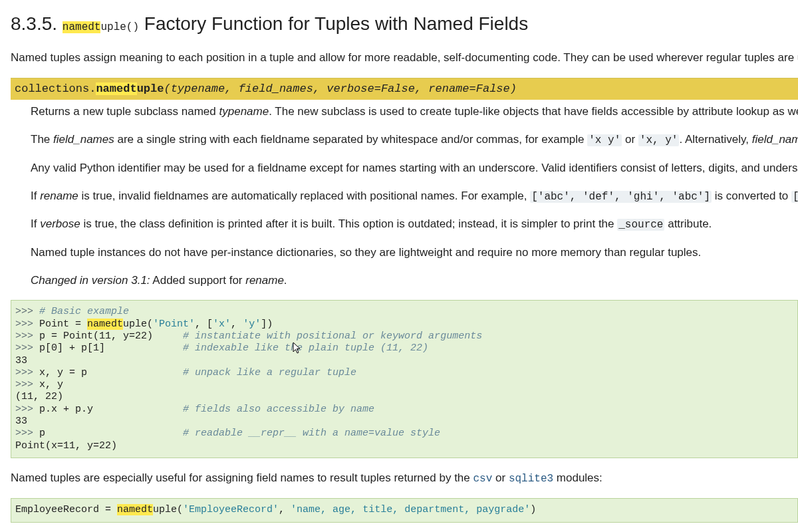  Describe the element at coordinates (34, 24) in the screenshot. I see `section-number: 8.3.5.` at that location.